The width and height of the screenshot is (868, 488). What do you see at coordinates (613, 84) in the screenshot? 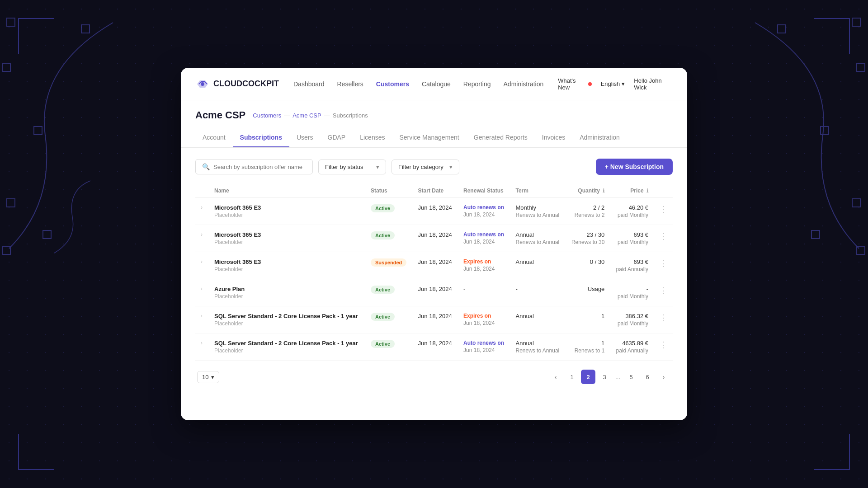
I see `language-selector: English ▾` at bounding box center [613, 84].